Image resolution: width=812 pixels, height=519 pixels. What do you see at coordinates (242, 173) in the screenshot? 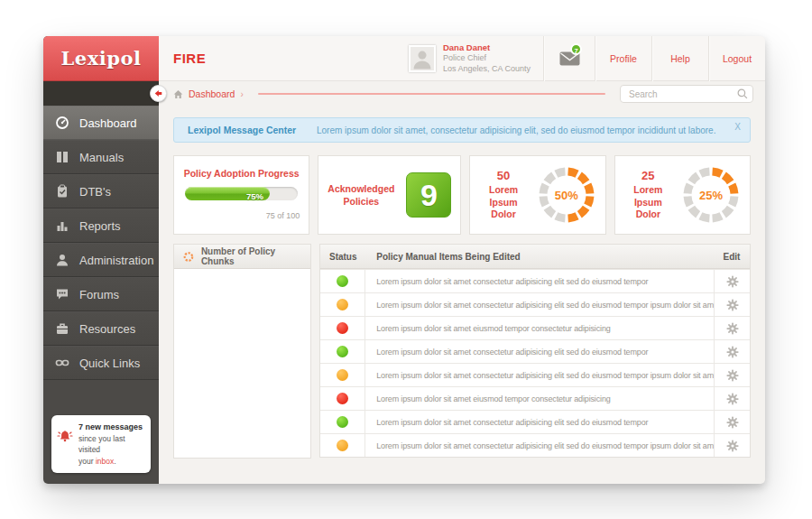
I see `card-title: Policy Adoption Progress` at bounding box center [242, 173].